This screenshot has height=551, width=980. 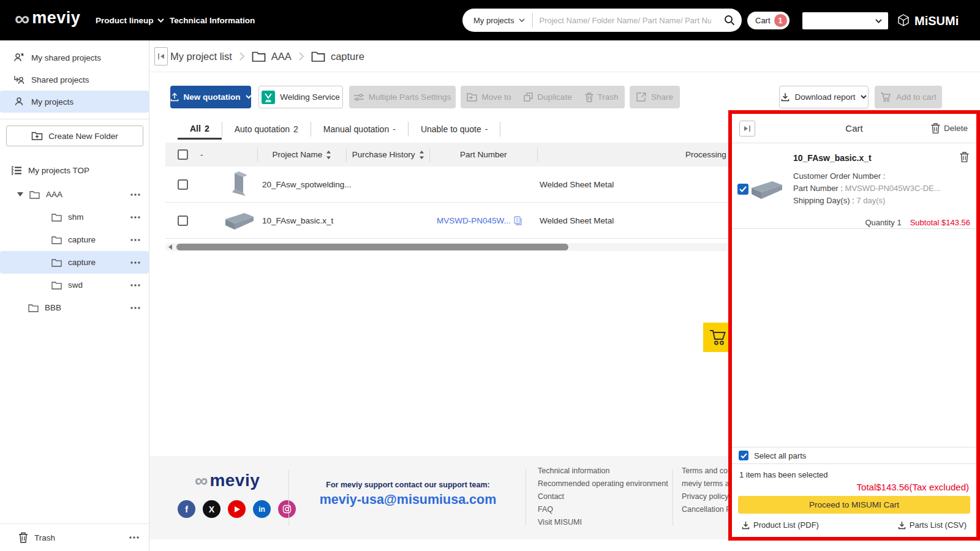 What do you see at coordinates (338, 56) in the screenshot?
I see `breadcrumb-folder-capture: capture` at bounding box center [338, 56].